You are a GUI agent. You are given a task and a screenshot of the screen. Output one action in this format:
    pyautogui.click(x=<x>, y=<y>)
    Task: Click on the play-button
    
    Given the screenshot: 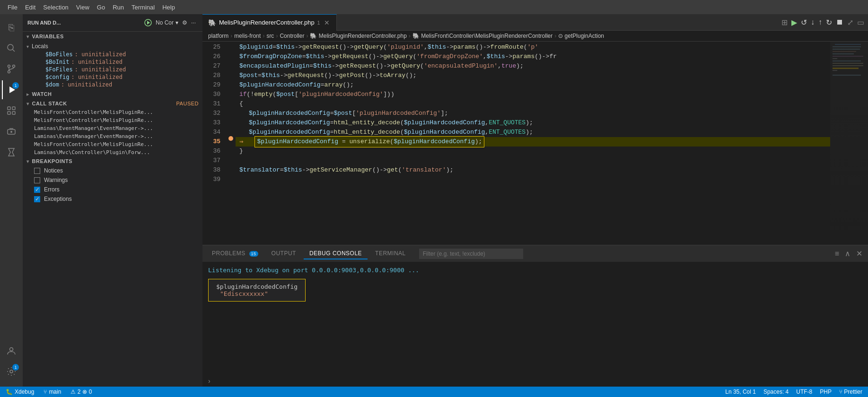 What is the action you would take?
    pyautogui.click(x=148, y=23)
    